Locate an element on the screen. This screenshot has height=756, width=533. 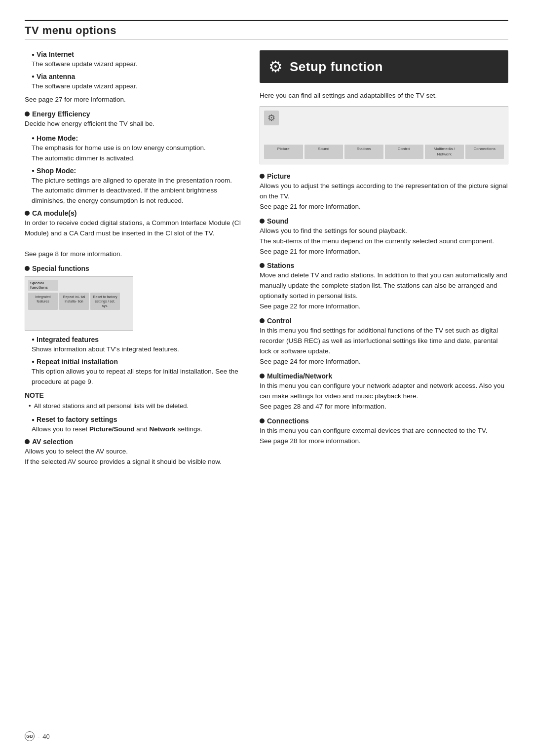
section-control: Control In this menu you find settings f… is located at coordinates (384, 342).